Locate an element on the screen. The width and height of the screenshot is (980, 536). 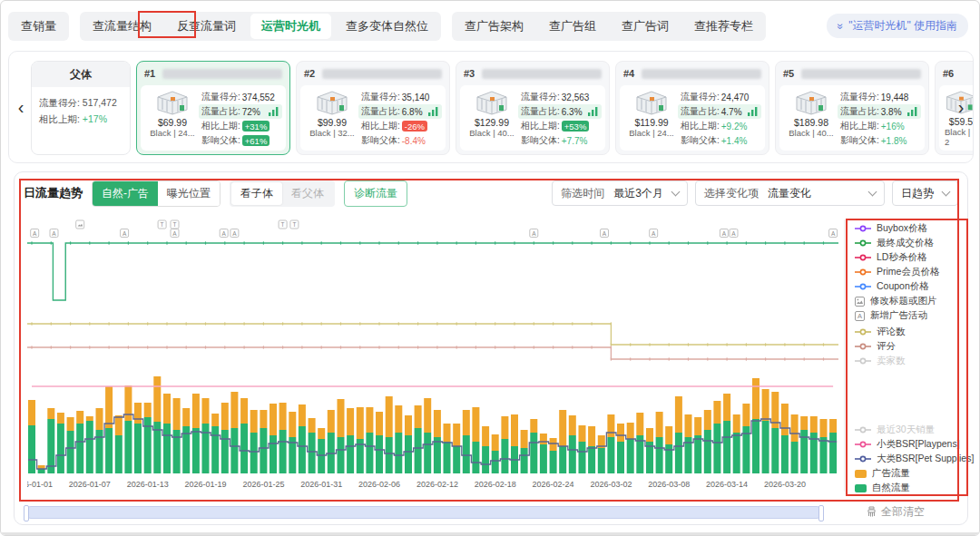
parent-score: 流量得分: 517,472 is located at coordinates (81, 102).